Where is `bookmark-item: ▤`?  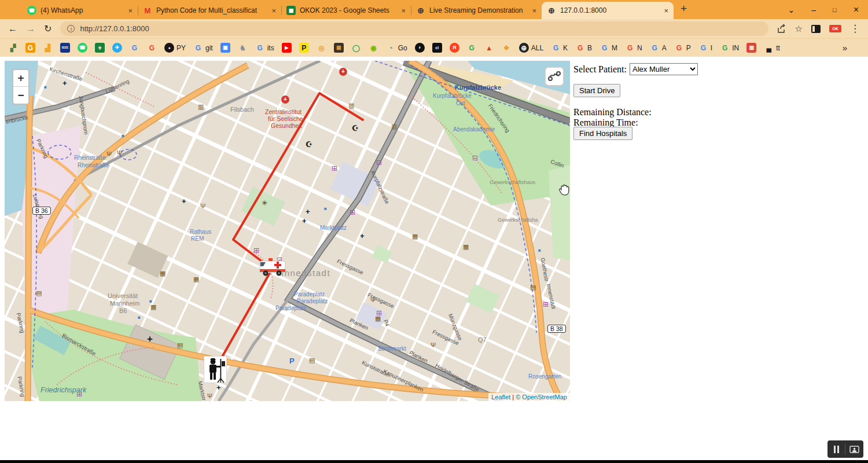
bookmark-item: ▤ is located at coordinates (339, 47).